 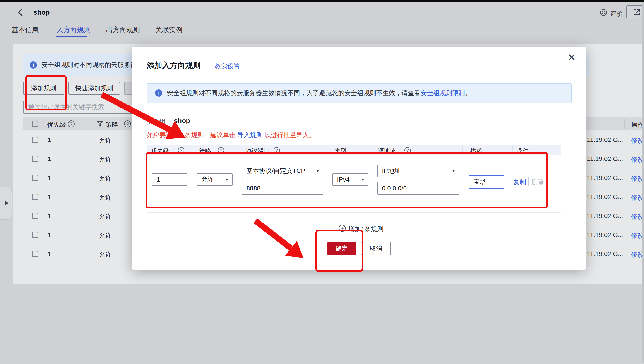 What do you see at coordinates (169, 30) in the screenshot?
I see `tab-associated-instances: 关联实例` at bounding box center [169, 30].